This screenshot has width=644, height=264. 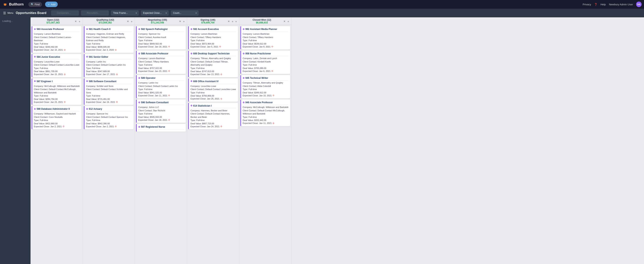 What do you see at coordinates (236, 22) in the screenshot?
I see `column-add-btn-signing: +` at bounding box center [236, 22].